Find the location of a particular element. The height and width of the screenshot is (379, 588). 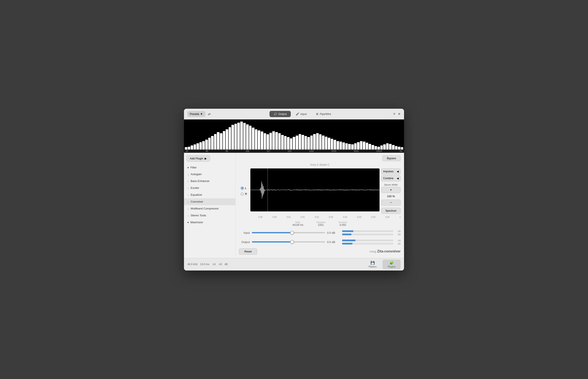

tab-input: 🎤 Input is located at coordinates (301, 114).